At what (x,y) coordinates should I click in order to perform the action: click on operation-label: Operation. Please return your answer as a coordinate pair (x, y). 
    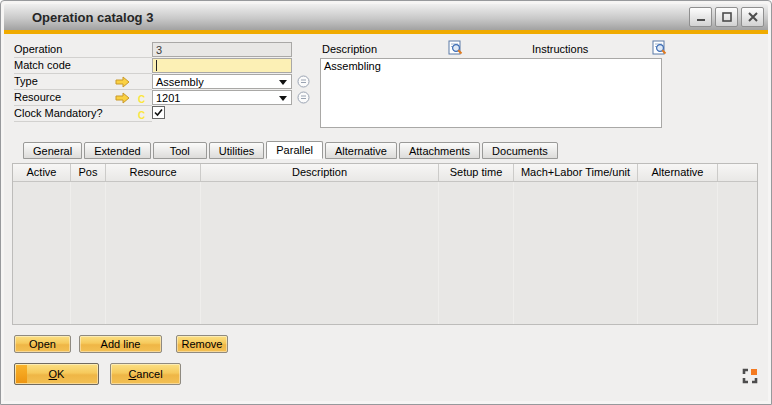
    Looking at the image, I should click on (83, 50).